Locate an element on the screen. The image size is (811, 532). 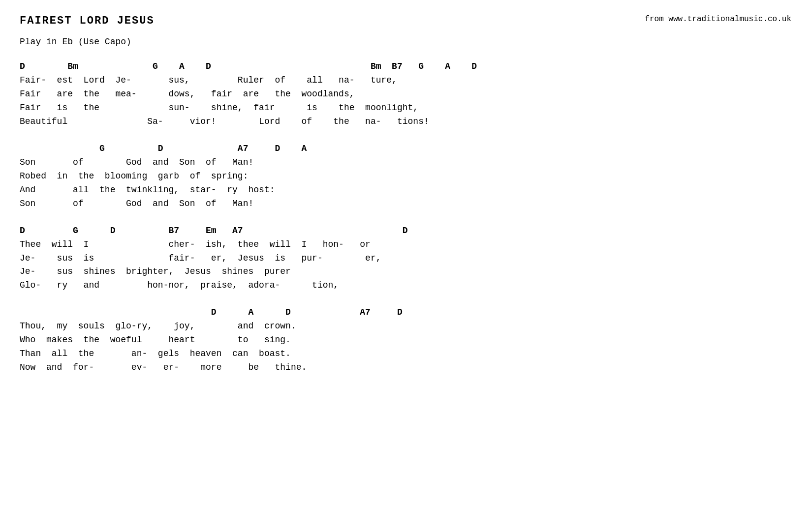
chord-line-4: D A D A7 D is located at coordinates (406, 313).